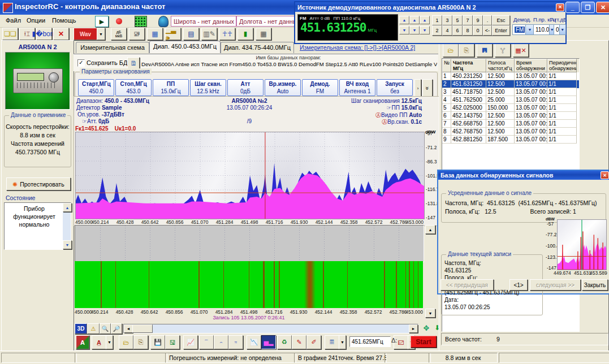  What do you see at coordinates (430, 7) in the screenshot?
I see `demod-title-bar: Источник демодулированного аудиосигнала …` at bounding box center [430, 7].